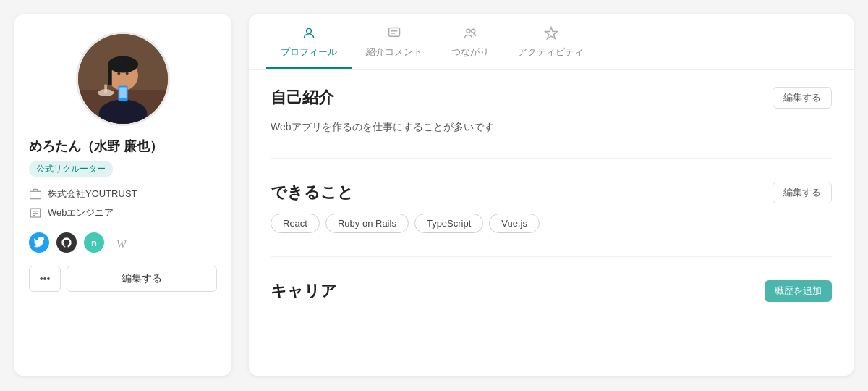 This screenshot has width=868, height=391. Describe the element at coordinates (295, 223) in the screenshot. I see `skill-tag: React` at that location.